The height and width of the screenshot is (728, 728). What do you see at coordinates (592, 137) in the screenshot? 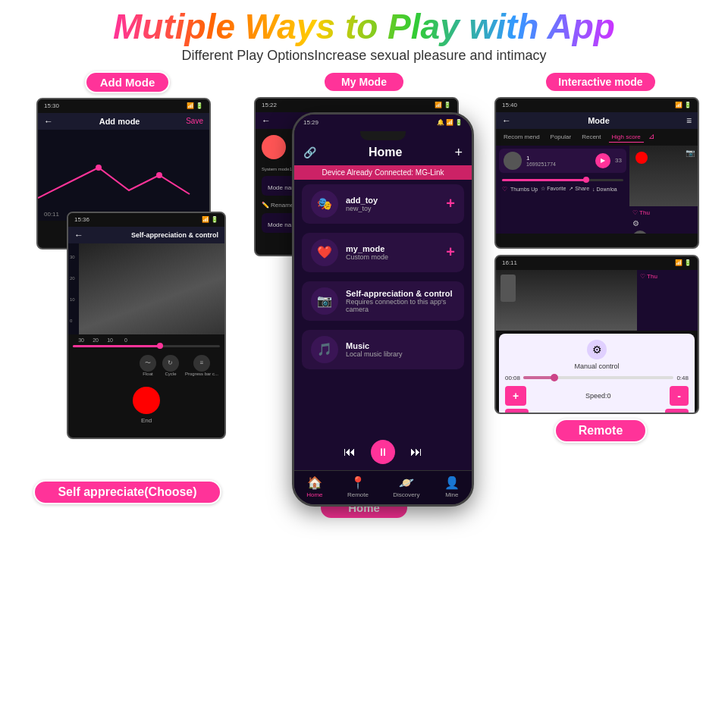
I see `tab-recent: Recent` at bounding box center [592, 137].